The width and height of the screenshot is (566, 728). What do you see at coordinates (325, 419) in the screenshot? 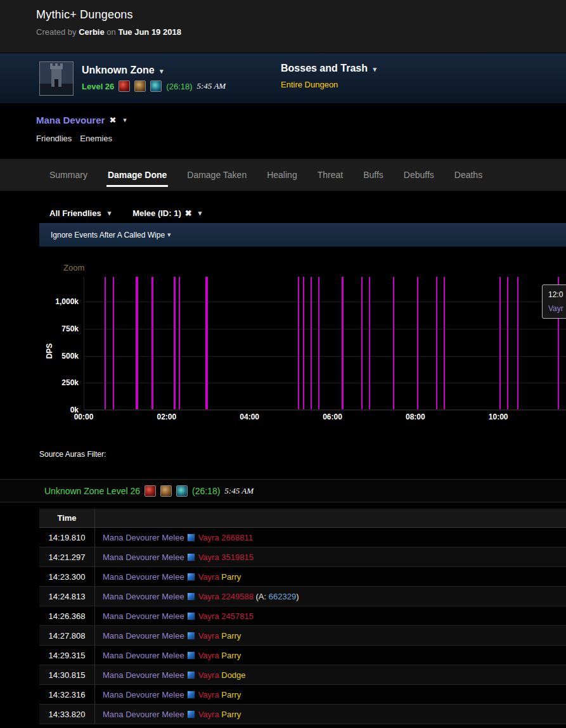
I see `x-axis: 00:0002:0004:0006:0008:0010:00` at bounding box center [325, 419].